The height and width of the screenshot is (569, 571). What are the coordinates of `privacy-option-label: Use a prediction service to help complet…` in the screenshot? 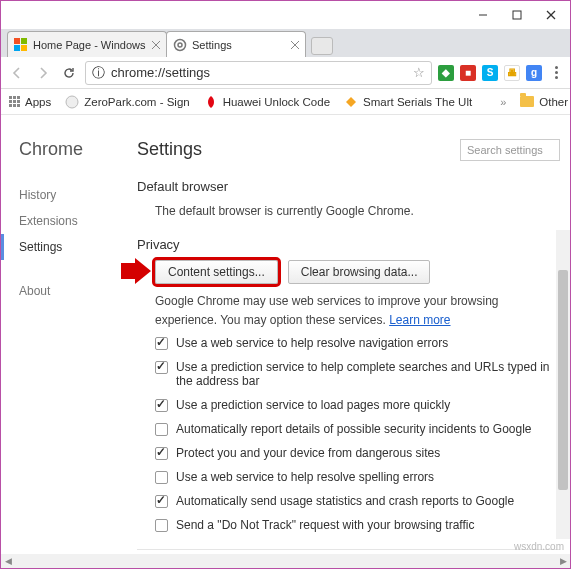 It's located at (368, 374).